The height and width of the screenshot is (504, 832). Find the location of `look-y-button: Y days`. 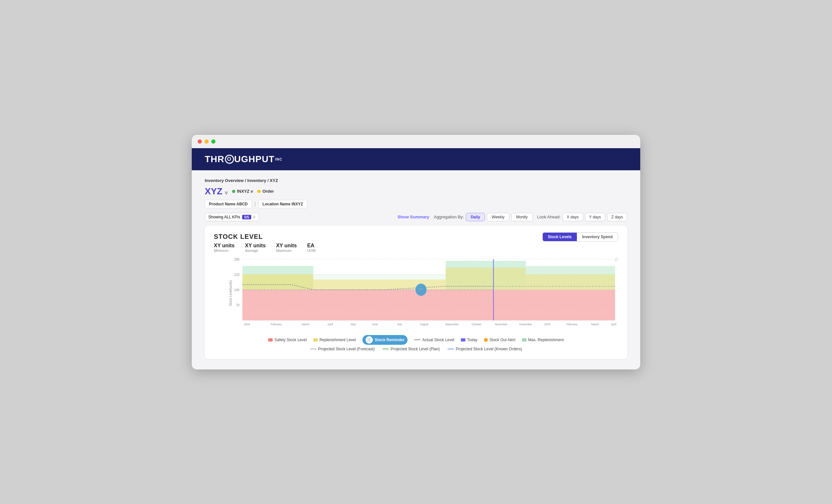

look-y-button: Y days is located at coordinates (595, 217).